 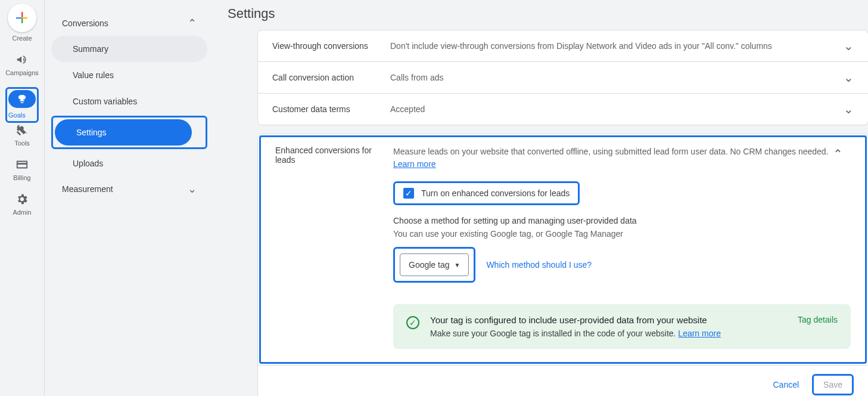 What do you see at coordinates (22, 135) in the screenshot?
I see `rail-tools: Tools` at bounding box center [22, 135].